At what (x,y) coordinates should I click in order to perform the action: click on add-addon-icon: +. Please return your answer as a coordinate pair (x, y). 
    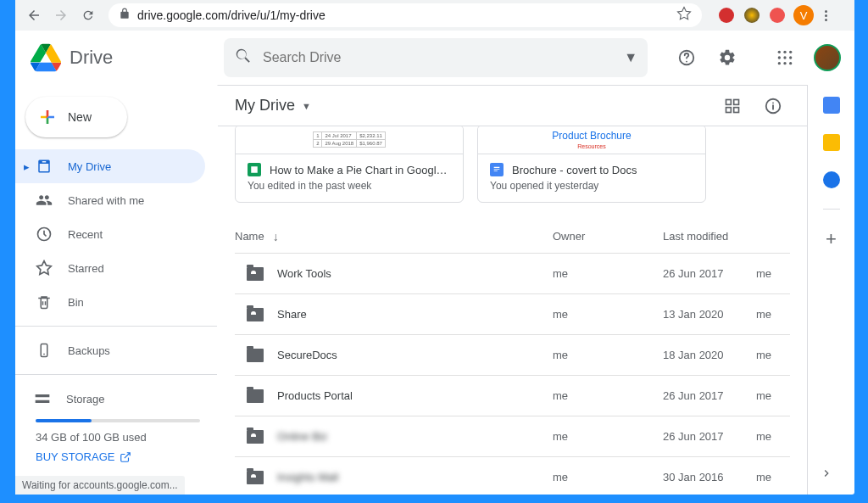
    Looking at the image, I should click on (831, 239).